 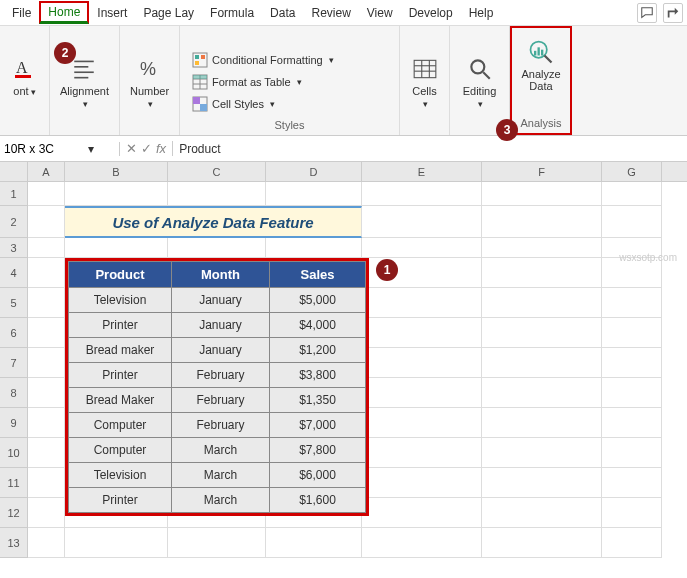 What do you see at coordinates (218, 376) in the screenshot?
I see `table-row: PrinterFebruary$3,800` at bounding box center [218, 376].